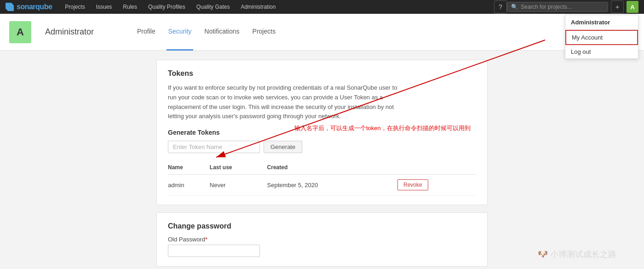  Describe the element at coordinates (437, 167) in the screenshot. I see `col-actions` at that location.